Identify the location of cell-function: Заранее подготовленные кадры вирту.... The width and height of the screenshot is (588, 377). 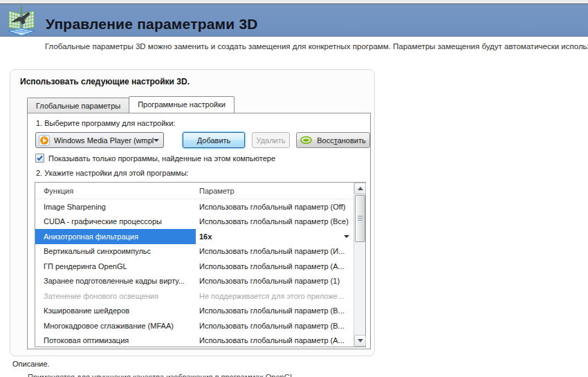
(116, 281).